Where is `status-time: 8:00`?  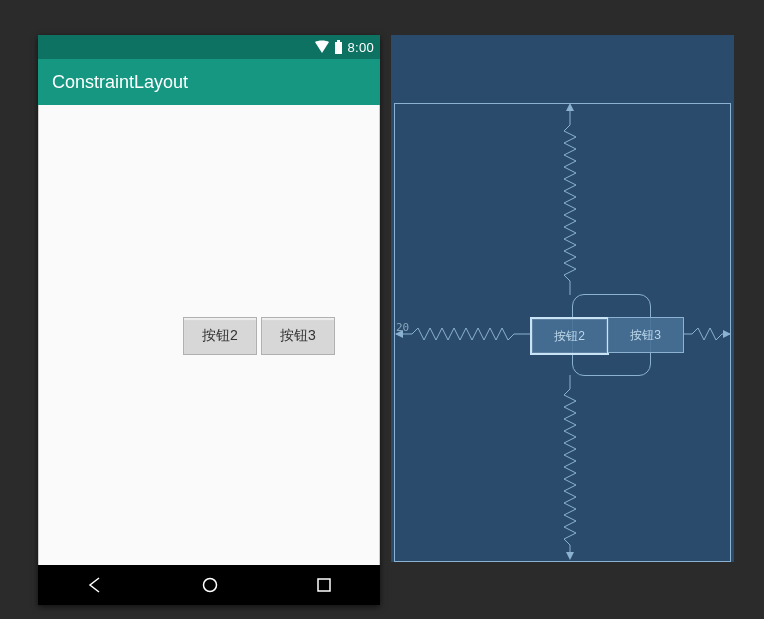
status-time: 8:00 is located at coordinates (360, 48).